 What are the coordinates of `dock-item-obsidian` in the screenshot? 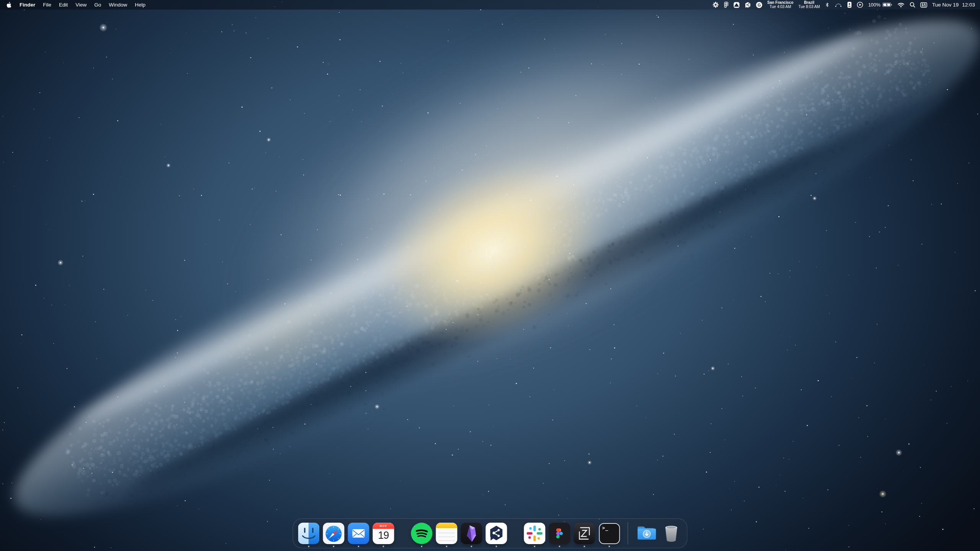 It's located at (472, 533).